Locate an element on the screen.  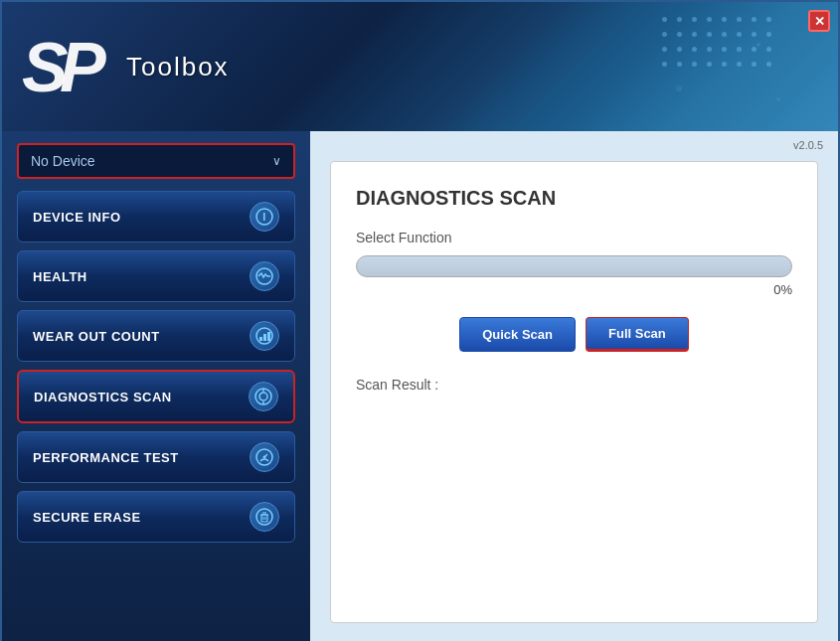
progress-bar-container is located at coordinates (575, 266).